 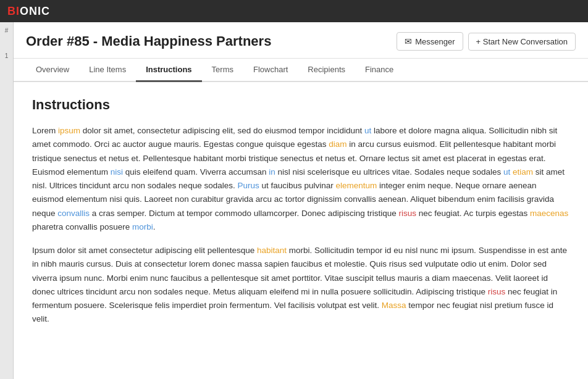 I want to click on tab-recipients: Recipients, so click(x=326, y=70).